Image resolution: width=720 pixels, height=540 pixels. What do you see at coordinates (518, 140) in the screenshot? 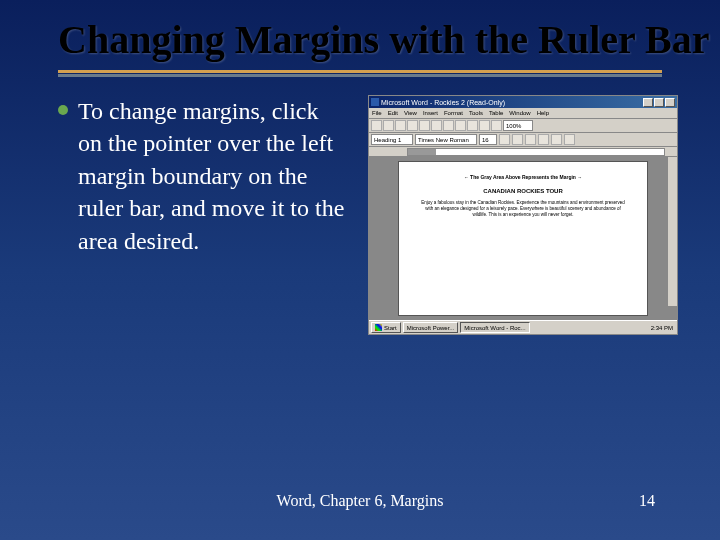
I see `italic-icon` at bounding box center [518, 140].